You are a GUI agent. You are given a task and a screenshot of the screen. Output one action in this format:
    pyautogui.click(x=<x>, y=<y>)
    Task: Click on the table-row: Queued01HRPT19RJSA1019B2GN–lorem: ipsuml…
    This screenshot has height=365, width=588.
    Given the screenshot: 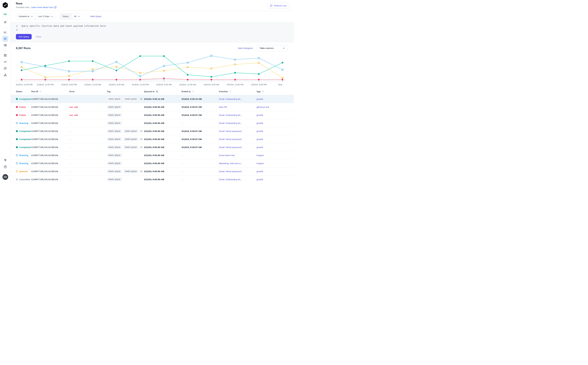 What is the action you would take?
    pyautogui.click(x=152, y=171)
    